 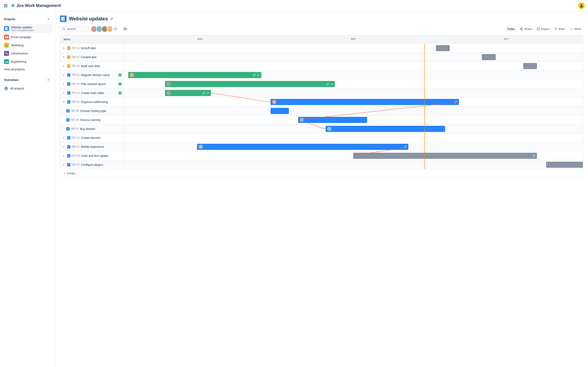 What do you see at coordinates (63, 19) in the screenshot?
I see `project-icon: 📝` at bounding box center [63, 19].